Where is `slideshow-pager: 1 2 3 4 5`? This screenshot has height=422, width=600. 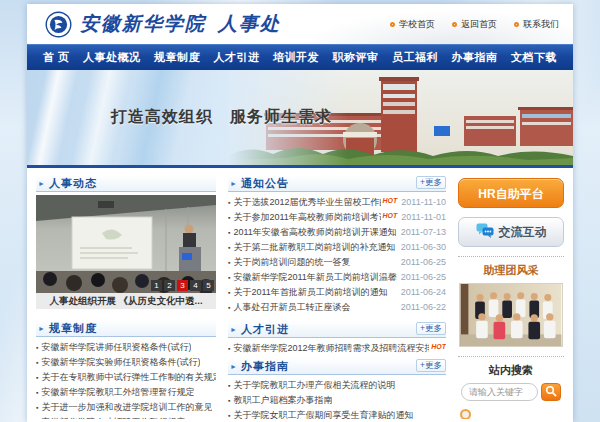
slideshow-pager: 1 2 3 4 5 is located at coordinates (182, 286).